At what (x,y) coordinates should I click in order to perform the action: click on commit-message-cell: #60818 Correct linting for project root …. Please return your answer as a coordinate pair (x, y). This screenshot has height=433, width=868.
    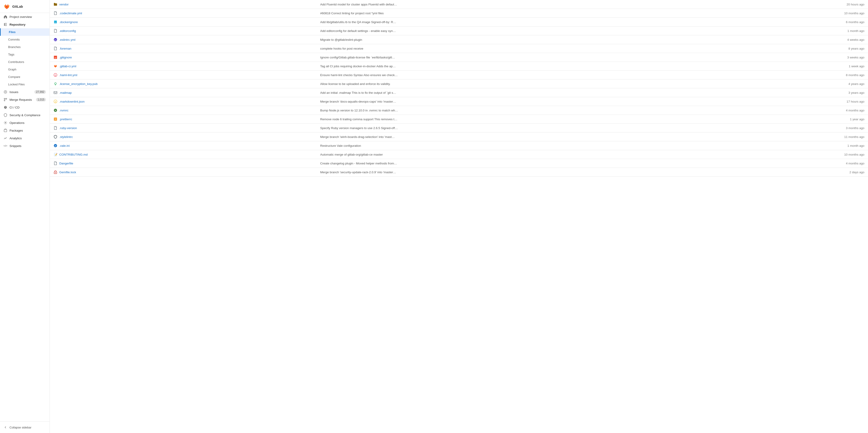
    Looking at the image, I should click on (521, 13).